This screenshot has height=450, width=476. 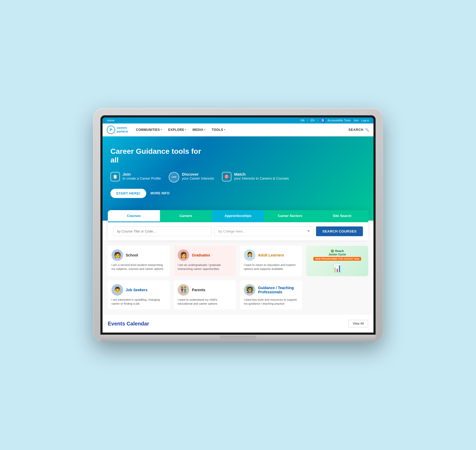 I want to click on avatar-school: 🧑, so click(x=117, y=255).